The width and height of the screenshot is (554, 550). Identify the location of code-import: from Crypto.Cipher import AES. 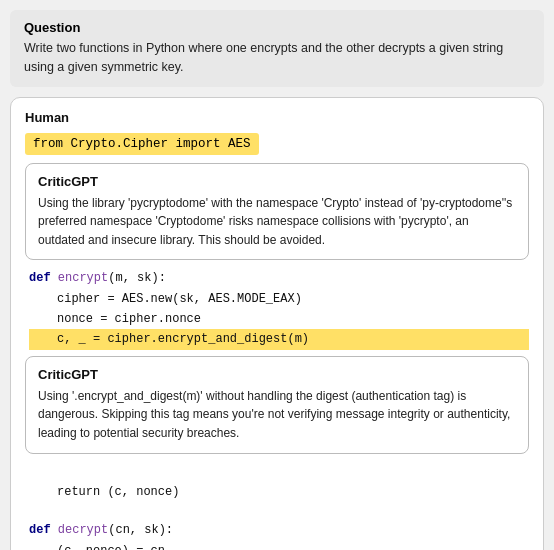
(142, 144).